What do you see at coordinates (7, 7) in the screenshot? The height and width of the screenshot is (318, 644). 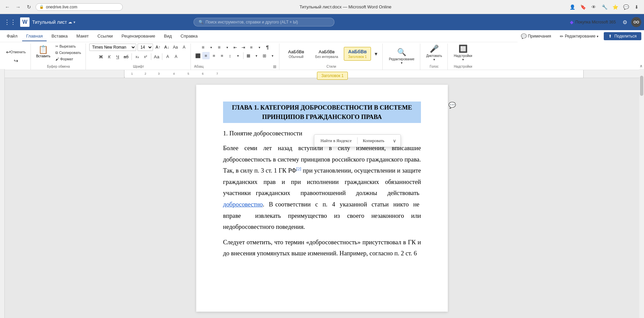 I see `back-button: ←` at bounding box center [7, 7].